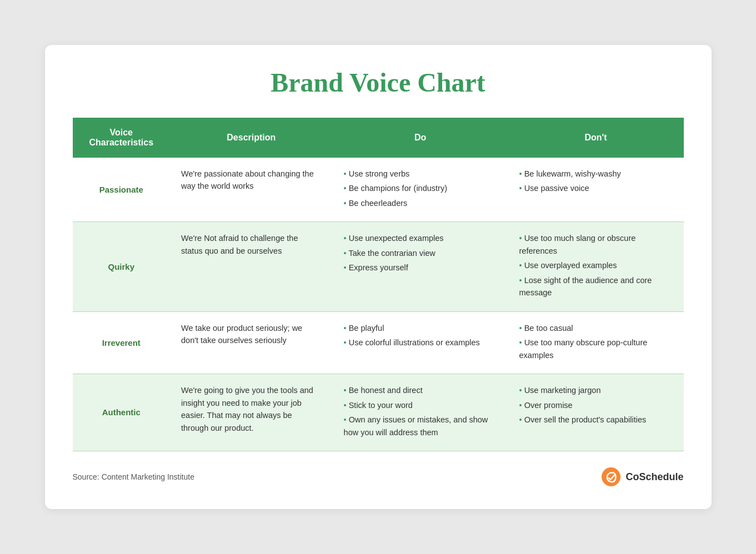 The height and width of the screenshot is (554, 756). Describe the element at coordinates (420, 268) in the screenshot. I see `do-item: Express yourself` at that location.